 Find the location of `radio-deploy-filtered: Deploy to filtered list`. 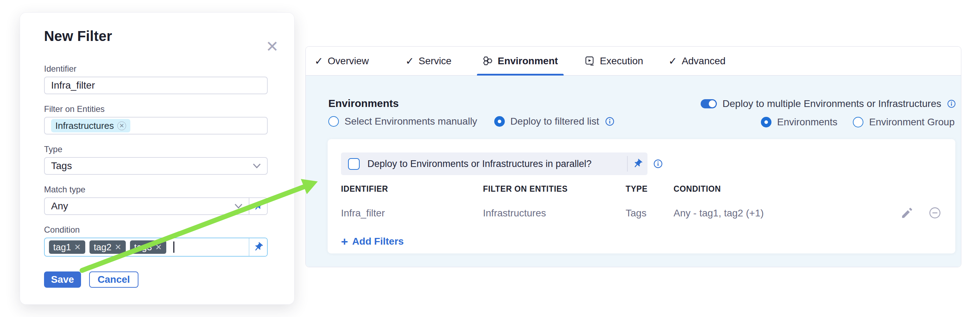

radio-deploy-filtered: Deploy to filtered list is located at coordinates (555, 122).